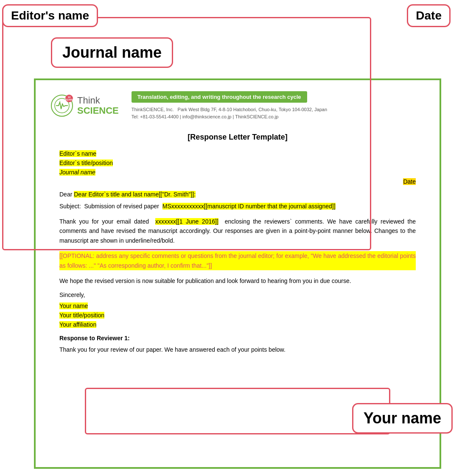 The image size is (476, 476). Describe the element at coordinates (98, 106) in the screenshot. I see `logo-text: Think SCIENCE` at that location.